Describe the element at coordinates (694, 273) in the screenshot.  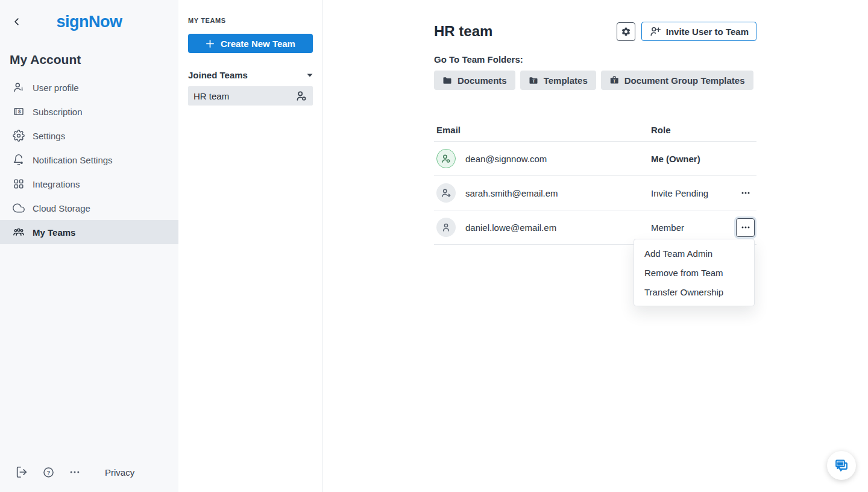
I see `menu-item-remove-from-team: Remove from Team` at that location.